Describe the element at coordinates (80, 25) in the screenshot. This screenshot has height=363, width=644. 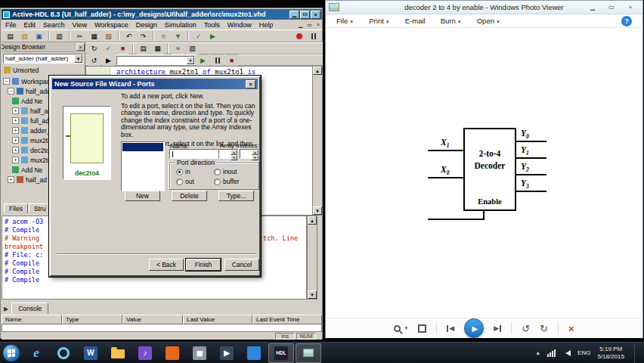
I see `menu-view: View` at that location.